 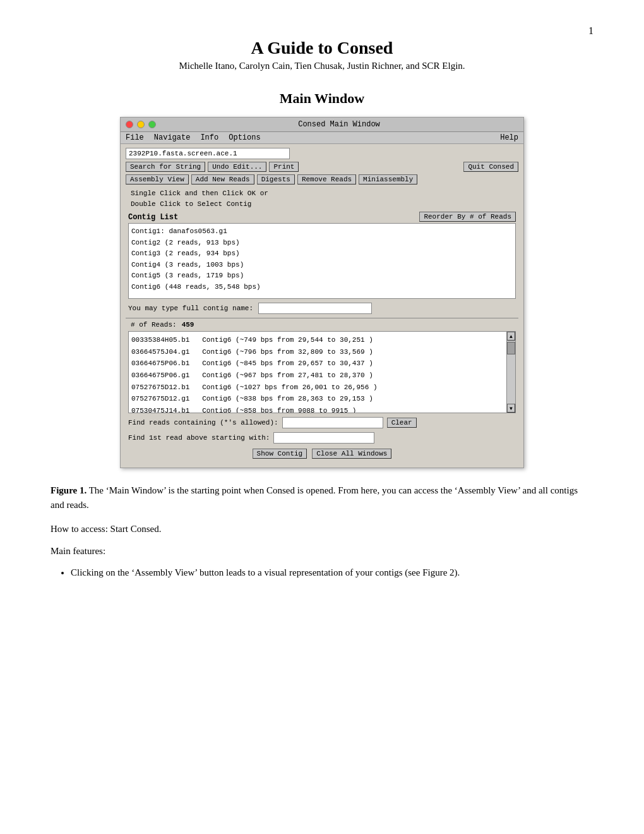 What do you see at coordinates (188, 325) in the screenshot?
I see `reads-count-value: 459` at bounding box center [188, 325].